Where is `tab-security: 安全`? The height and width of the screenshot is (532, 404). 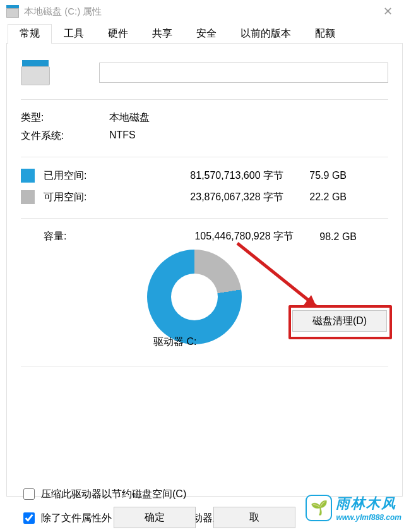
tab-security: 安全 is located at coordinates (206, 34).